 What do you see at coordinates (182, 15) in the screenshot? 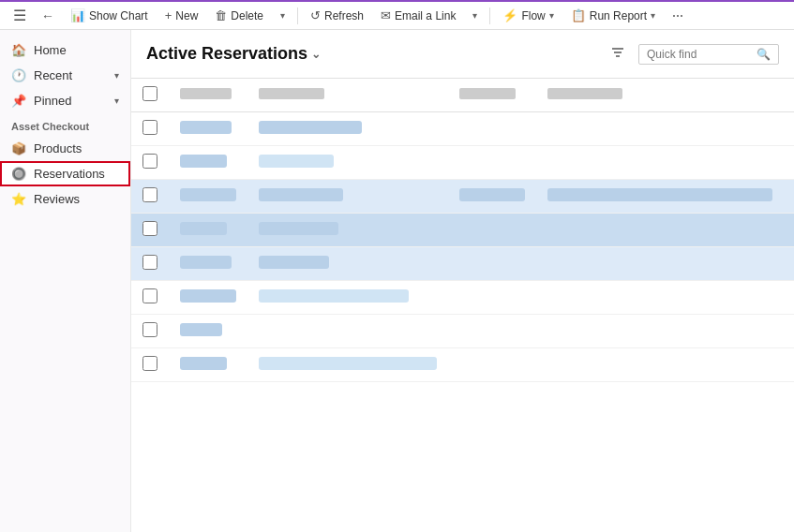
I see `new-button: + New` at bounding box center [182, 15].